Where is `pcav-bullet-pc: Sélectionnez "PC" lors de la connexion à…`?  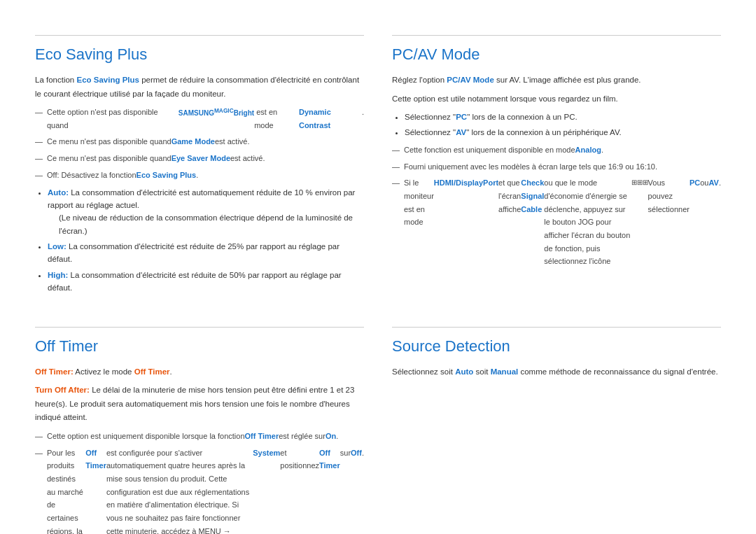
pcav-bullet-pc: Sélectionnez "PC" lors de la connexion à… is located at coordinates (563, 117).